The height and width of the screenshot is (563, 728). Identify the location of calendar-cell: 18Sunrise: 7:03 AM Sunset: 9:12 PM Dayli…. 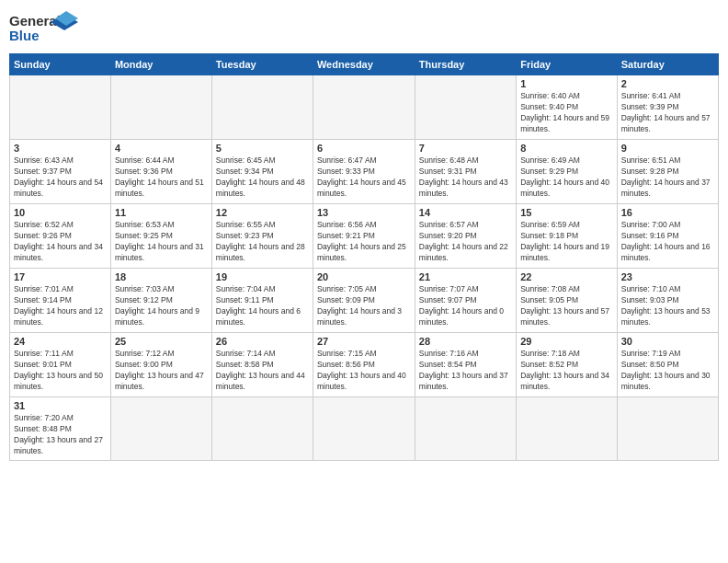
(161, 301).